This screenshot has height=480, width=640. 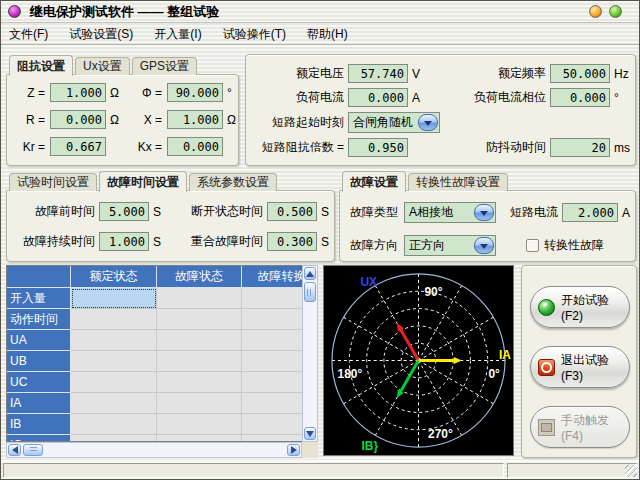 What do you see at coordinates (292, 212) in the screenshot?
I see `open-state-time-input` at bounding box center [292, 212].